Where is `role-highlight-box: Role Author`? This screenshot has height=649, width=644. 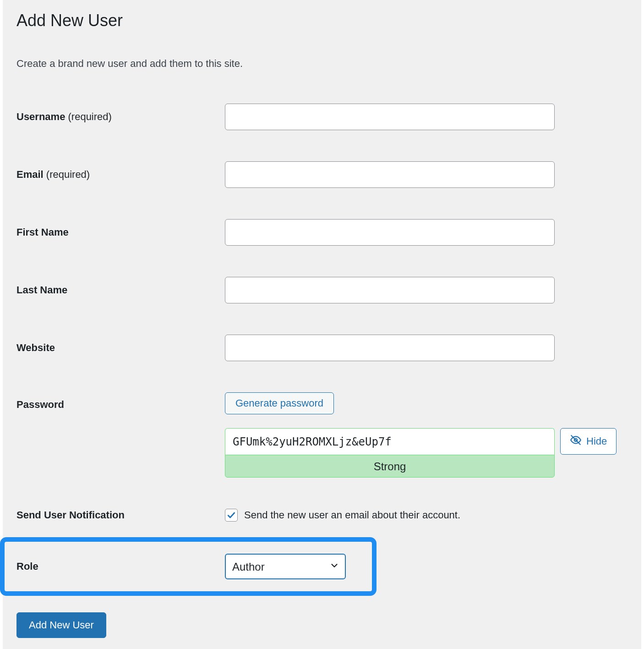
role-highlight-box: Role Author is located at coordinates (188, 566).